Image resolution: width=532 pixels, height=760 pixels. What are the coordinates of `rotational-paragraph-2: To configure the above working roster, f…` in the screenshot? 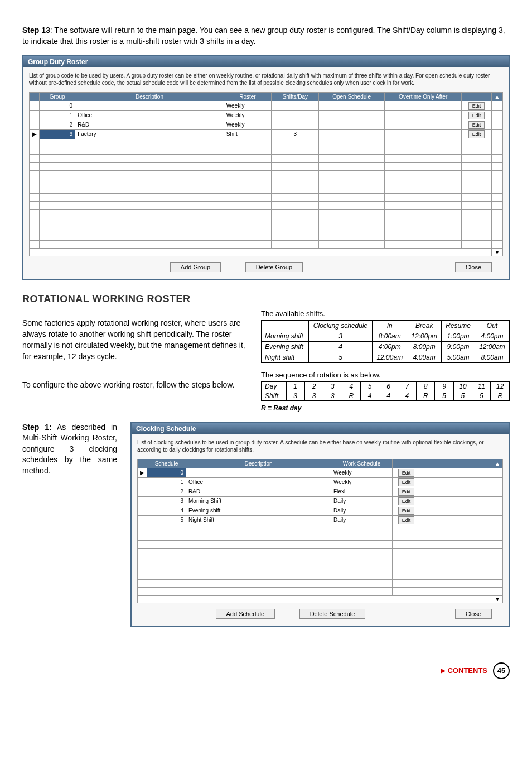 It's located at (134, 385).